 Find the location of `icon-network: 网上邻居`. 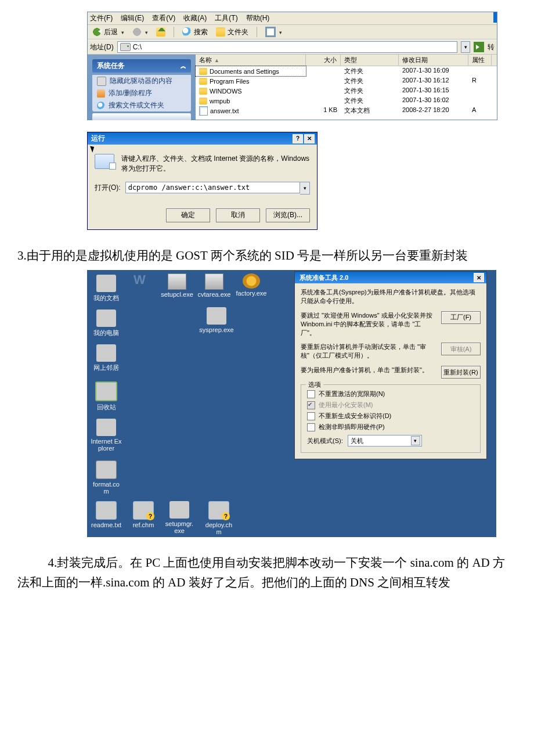

icon-network: 网上邻居 is located at coordinates (106, 358).